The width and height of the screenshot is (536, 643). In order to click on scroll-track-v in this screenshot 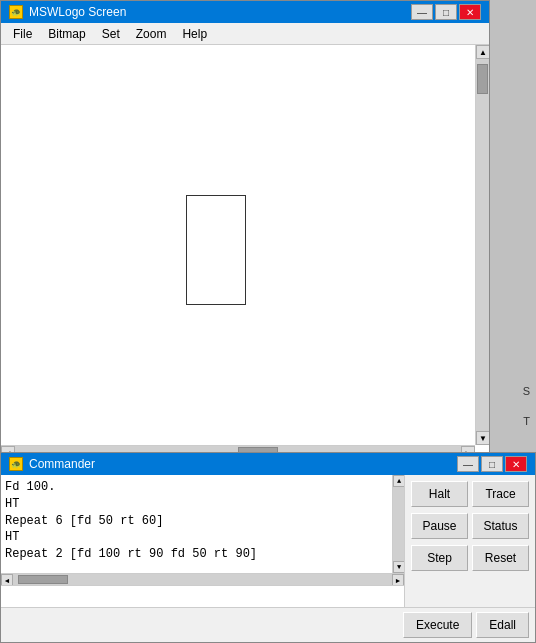, I will do `click(482, 245)`.